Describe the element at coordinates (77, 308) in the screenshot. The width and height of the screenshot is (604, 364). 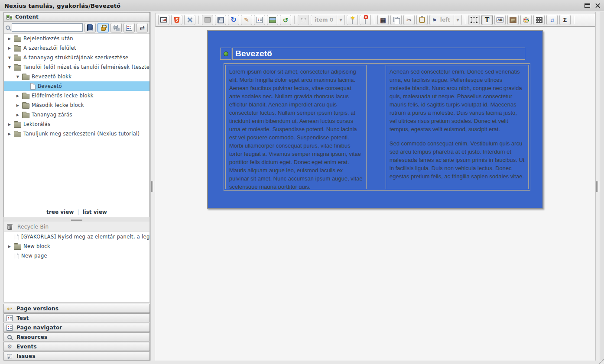
I see `panel-page-versions: Page versions` at that location.